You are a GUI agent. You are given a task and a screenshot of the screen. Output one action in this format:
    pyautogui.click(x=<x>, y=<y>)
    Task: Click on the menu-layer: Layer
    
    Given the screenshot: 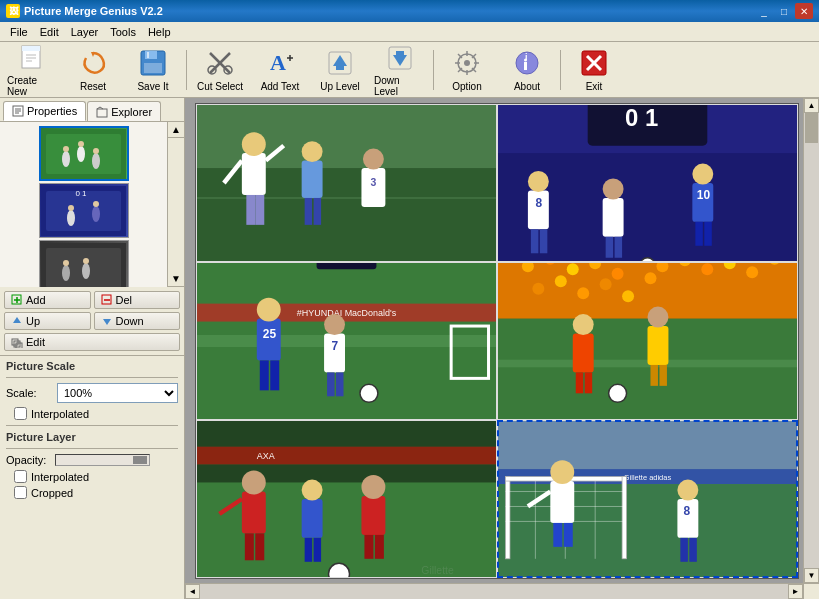 What is the action you would take?
    pyautogui.click(x=85, y=32)
    